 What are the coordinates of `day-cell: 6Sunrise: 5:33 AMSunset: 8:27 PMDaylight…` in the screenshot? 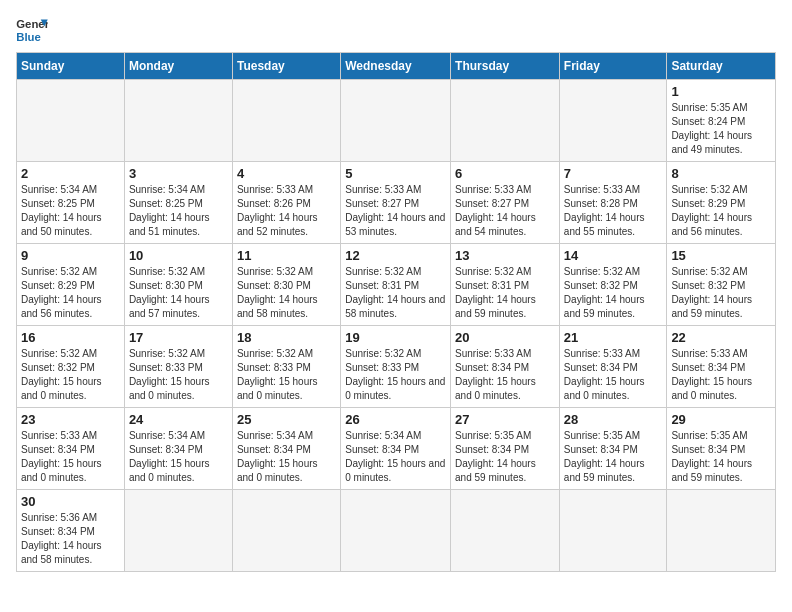 It's located at (506, 203).